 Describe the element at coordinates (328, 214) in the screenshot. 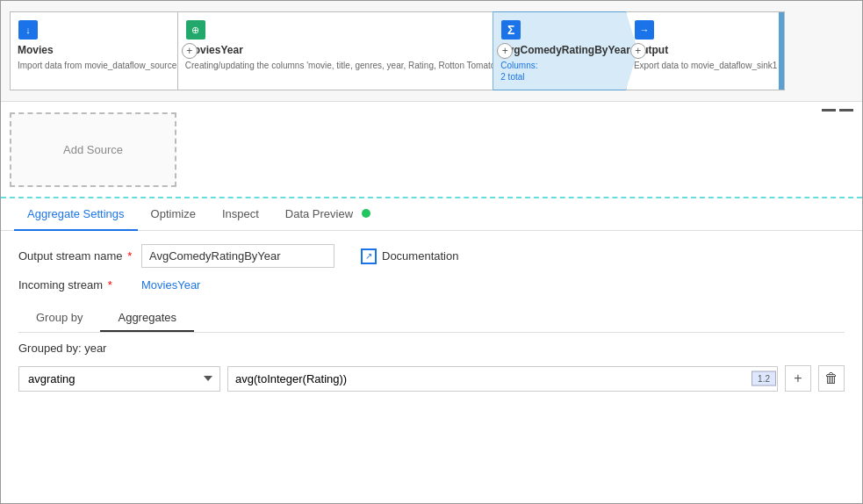

I see `tab-data-preview: Data Preview` at that location.